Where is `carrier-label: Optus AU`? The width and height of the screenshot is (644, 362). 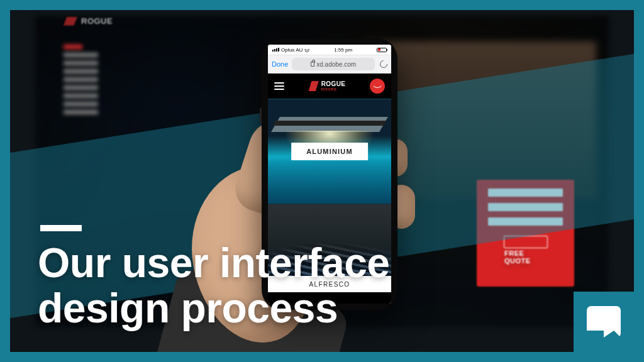 carrier-label: Optus AU is located at coordinates (292, 50).